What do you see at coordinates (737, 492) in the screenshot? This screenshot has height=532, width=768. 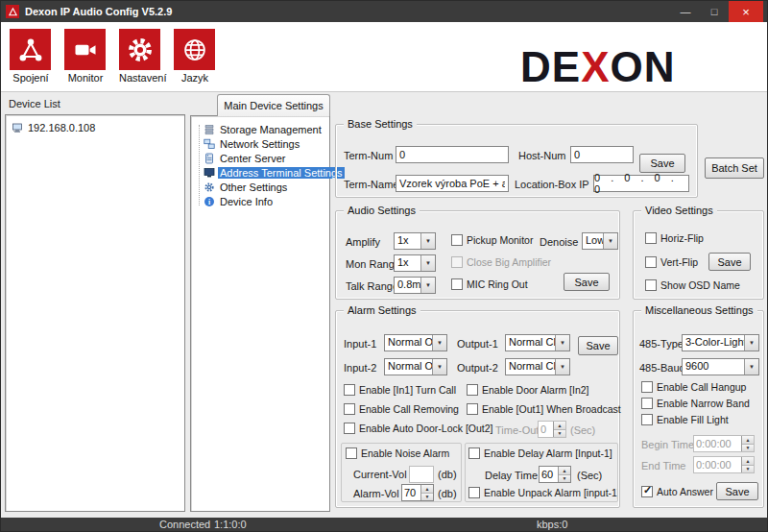 I see `misc-save-button: Save` at bounding box center [737, 492].